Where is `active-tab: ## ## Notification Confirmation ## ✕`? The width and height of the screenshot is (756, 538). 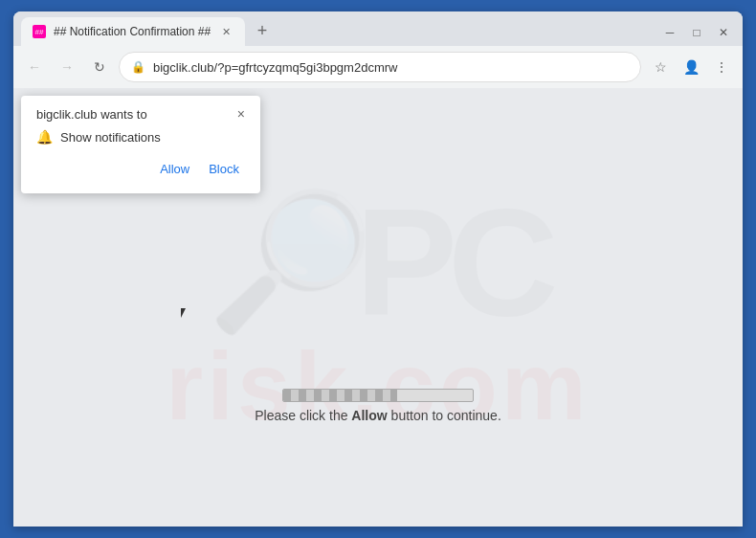
active-tab: ## ## Notification Confirmation ## ✕ is located at coordinates (133, 32).